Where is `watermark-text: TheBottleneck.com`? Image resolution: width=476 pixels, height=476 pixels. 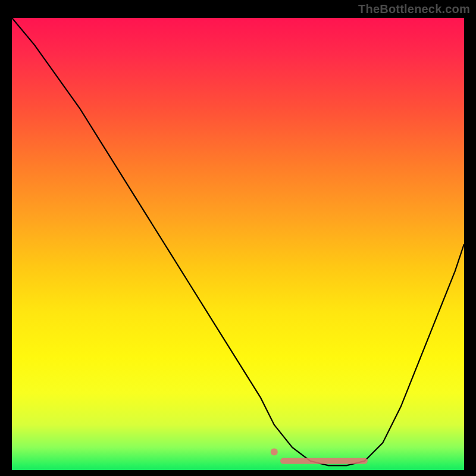 watermark-text: TheBottleneck.com is located at coordinates (414, 10).